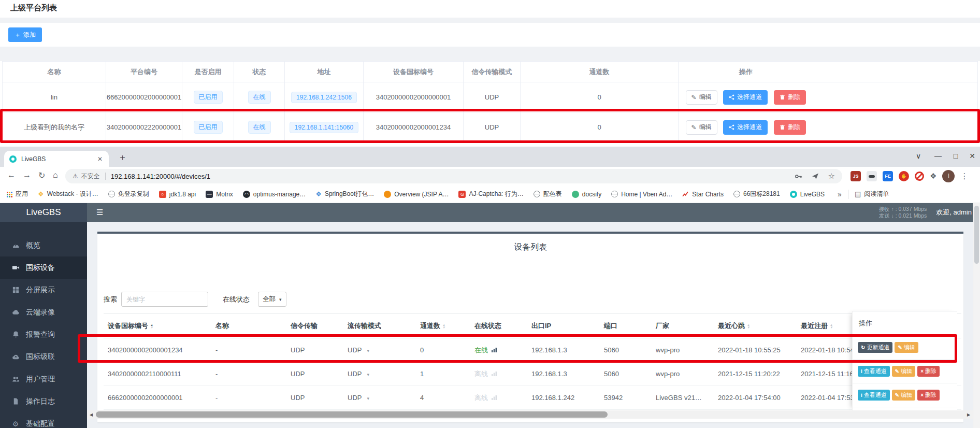 This screenshot has height=428, width=980. What do you see at coordinates (904, 176) in the screenshot?
I see `adblock-hand-icon: ✋` at bounding box center [904, 176].